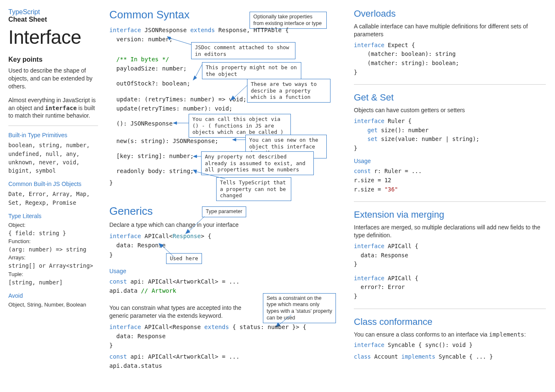 The width and height of the screenshot is (555, 392). I want to click on c1-1d: Response, HTTPAble {, so click(252, 30).